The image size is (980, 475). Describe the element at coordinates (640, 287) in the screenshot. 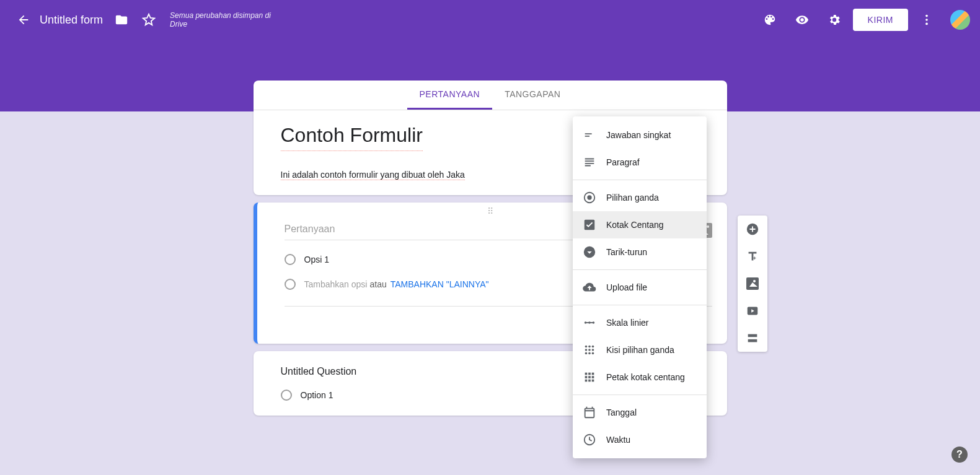

I see `type-file-upload: Upload file` at that location.